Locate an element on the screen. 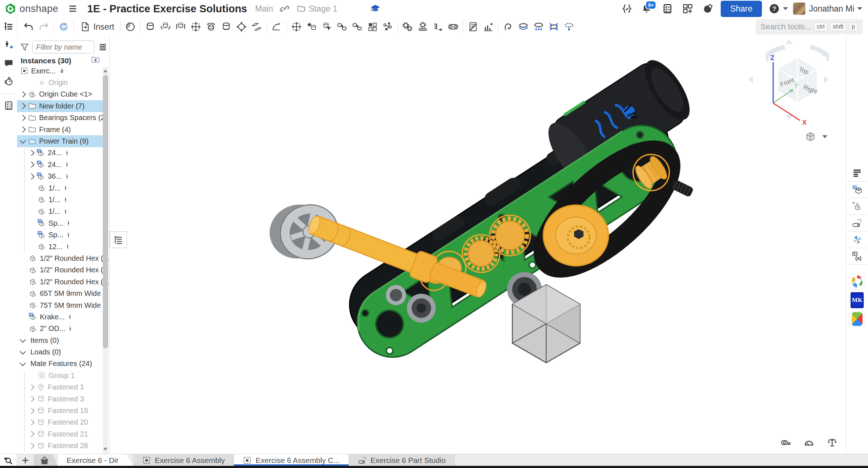 The width and height of the screenshot is (868, 468). bom-button is located at coordinates (488, 27).